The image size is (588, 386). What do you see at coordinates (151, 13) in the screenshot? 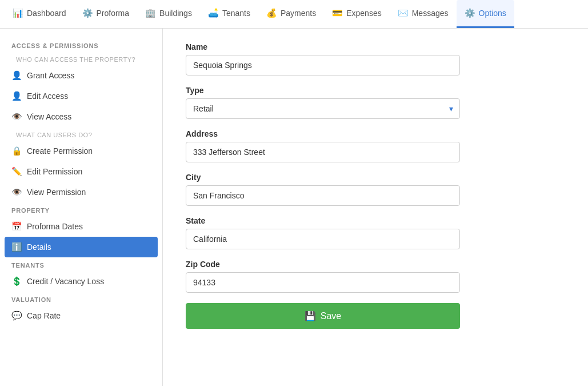
I see `buildings-icon: 🏢` at bounding box center [151, 13].